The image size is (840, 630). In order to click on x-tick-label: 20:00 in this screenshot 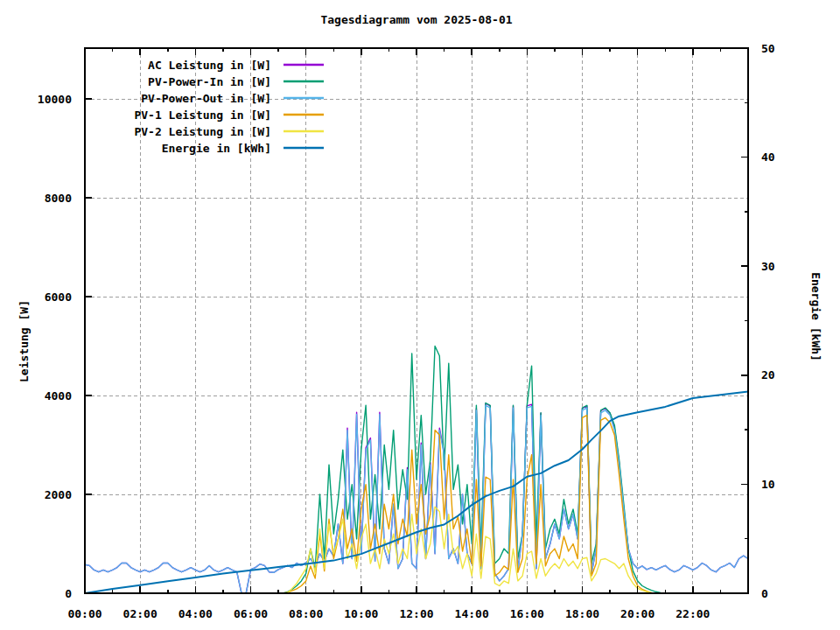, I will do `click(637, 614)`.